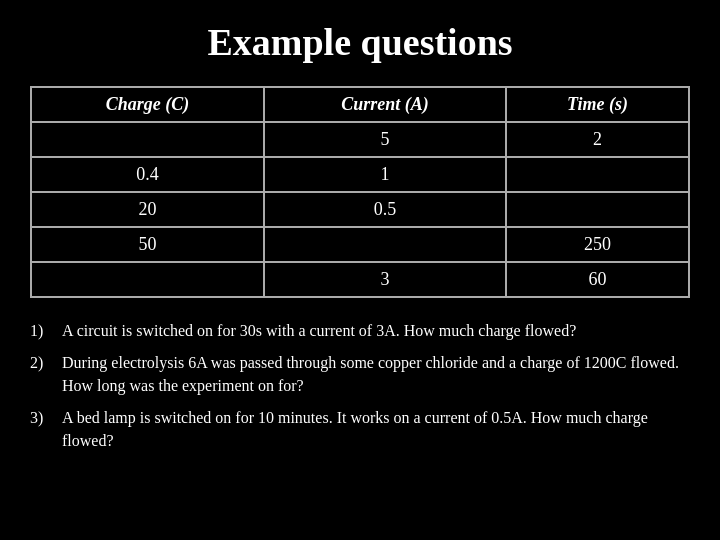  Describe the element at coordinates (148, 174) in the screenshot. I see `table-cell: 0.4` at that location.